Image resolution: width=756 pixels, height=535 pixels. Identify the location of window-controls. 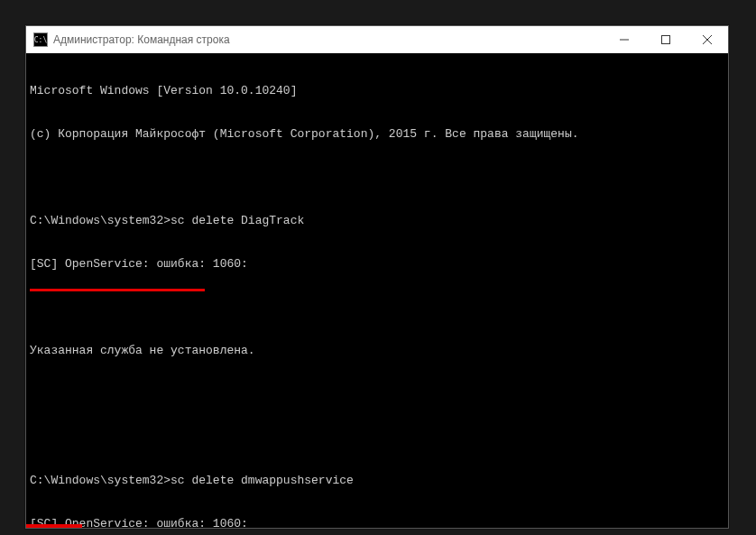
(666, 40).